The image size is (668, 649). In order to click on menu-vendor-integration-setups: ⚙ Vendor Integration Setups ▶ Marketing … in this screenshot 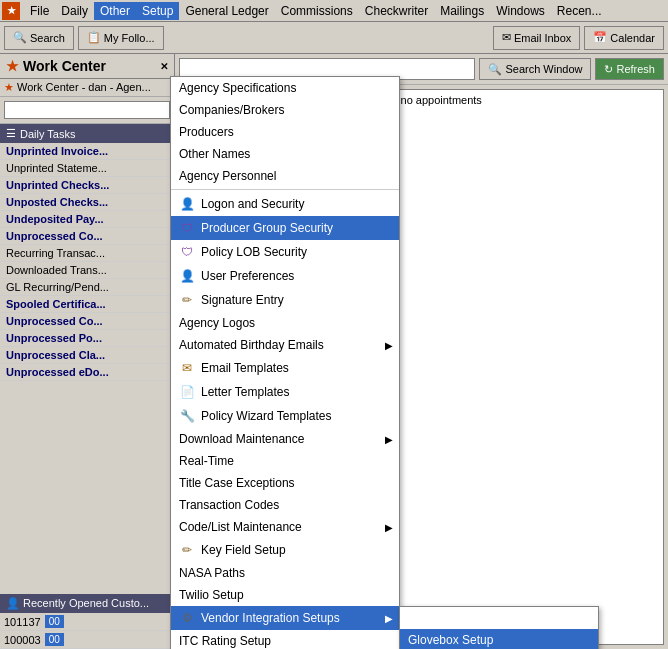, I will do `click(285, 618)`.